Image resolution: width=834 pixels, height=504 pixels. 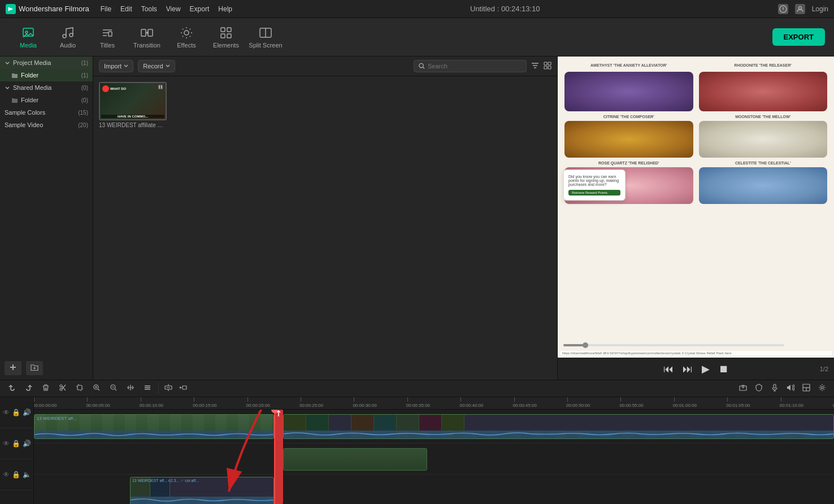 What do you see at coordinates (46, 63) in the screenshot?
I see `sidebar-item-project-media: Project Media (1)` at bounding box center [46, 63].